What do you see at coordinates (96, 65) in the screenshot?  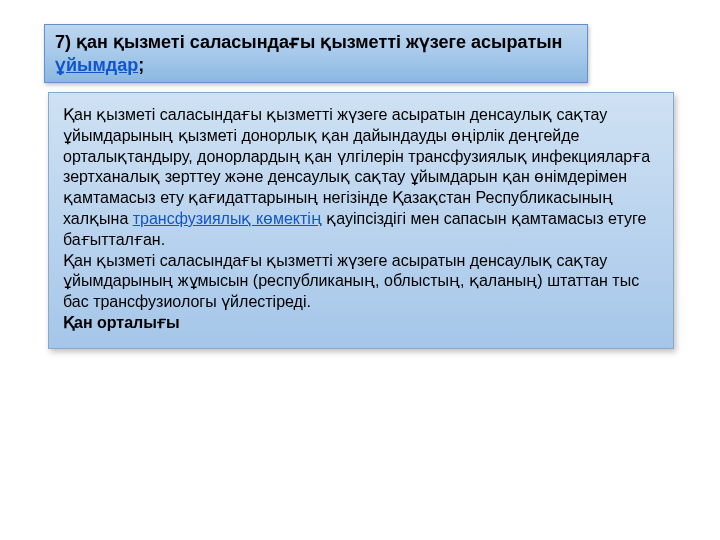 I see `heading-link: ұйымдар` at bounding box center [96, 65].